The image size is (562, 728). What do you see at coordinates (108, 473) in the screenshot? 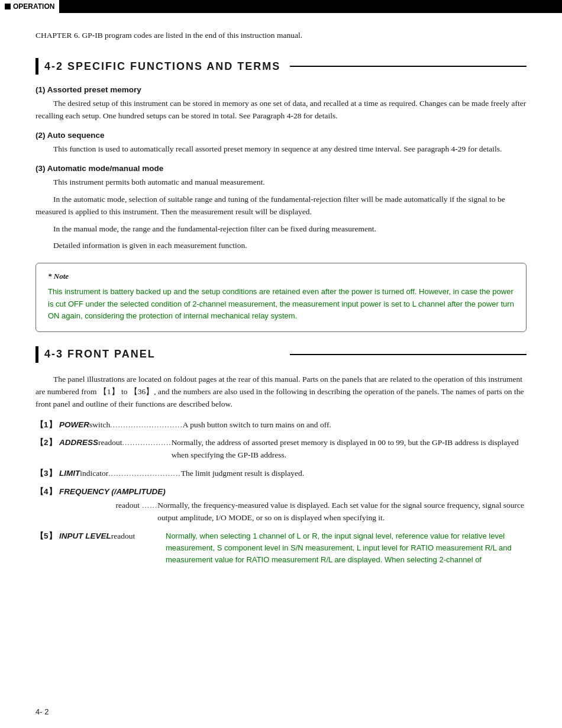
I see `panel-item-3-label: 【3】 LIMIT indicator ....................…` at bounding box center [108, 473].